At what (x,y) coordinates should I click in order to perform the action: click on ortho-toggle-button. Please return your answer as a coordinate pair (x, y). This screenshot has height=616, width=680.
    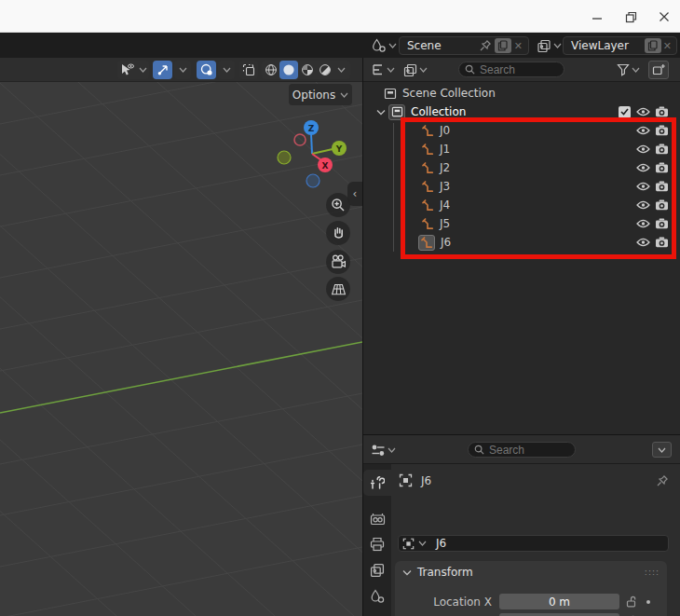
    Looking at the image, I should click on (338, 289).